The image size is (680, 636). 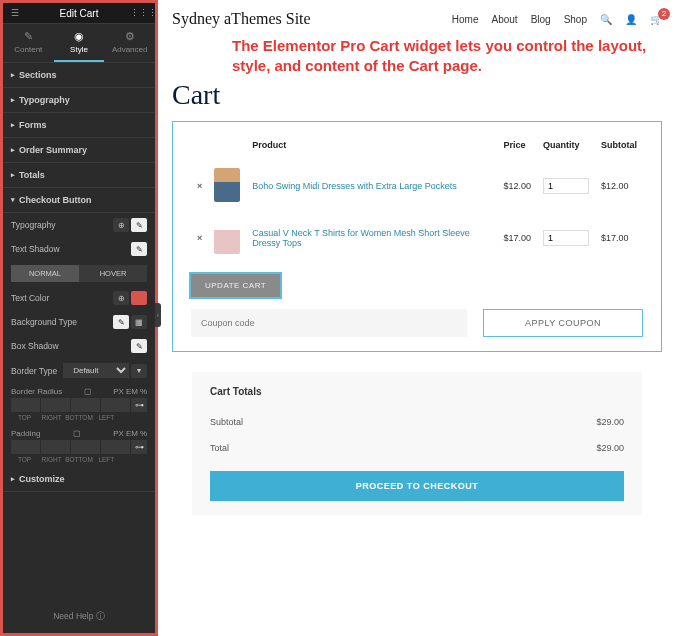 I want to click on section-typography: ▸Typography, so click(x=79, y=100).